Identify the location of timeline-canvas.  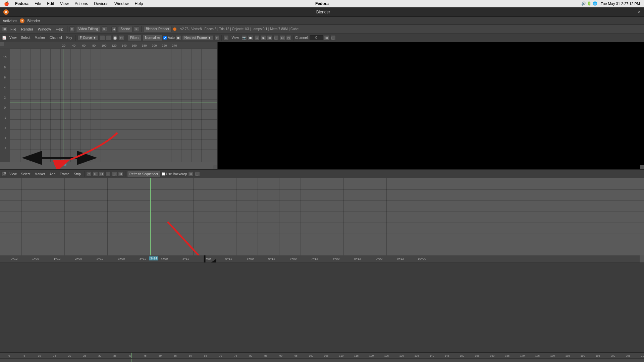
(322, 360).